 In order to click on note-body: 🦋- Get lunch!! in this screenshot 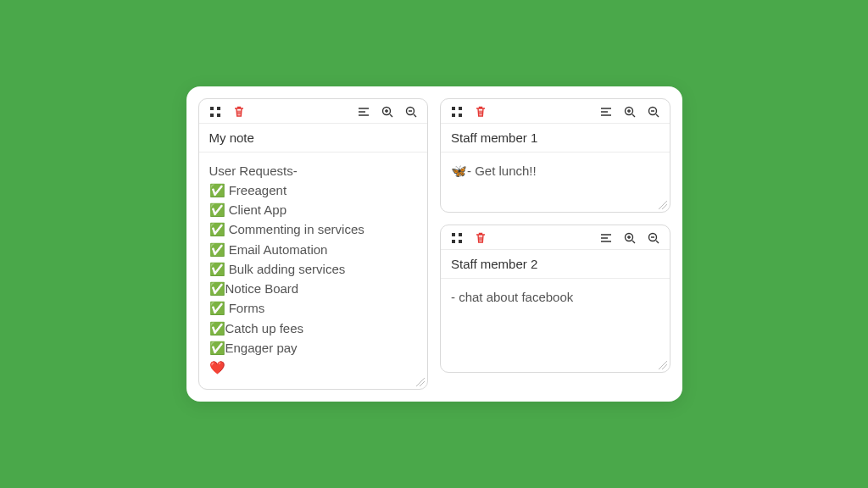, I will do `click(555, 182)`.